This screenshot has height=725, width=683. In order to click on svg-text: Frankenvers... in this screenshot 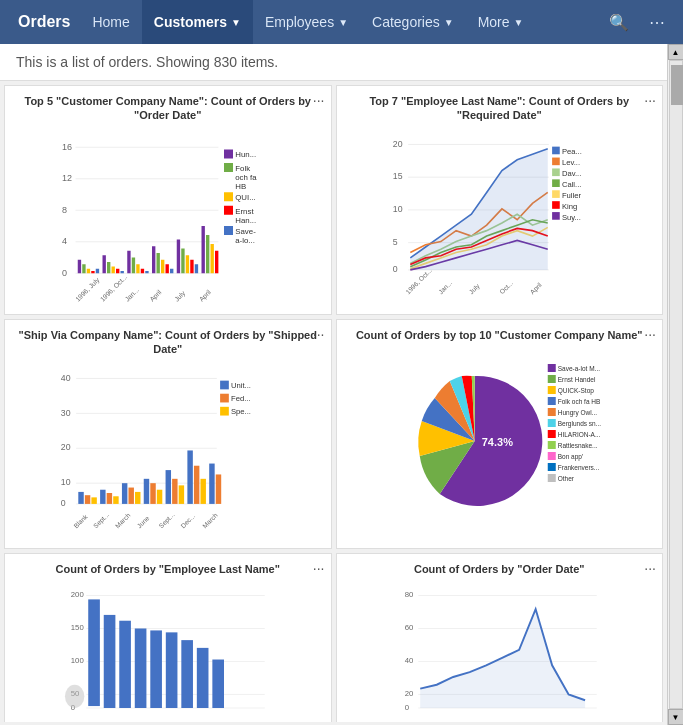, I will do `click(578, 468)`.